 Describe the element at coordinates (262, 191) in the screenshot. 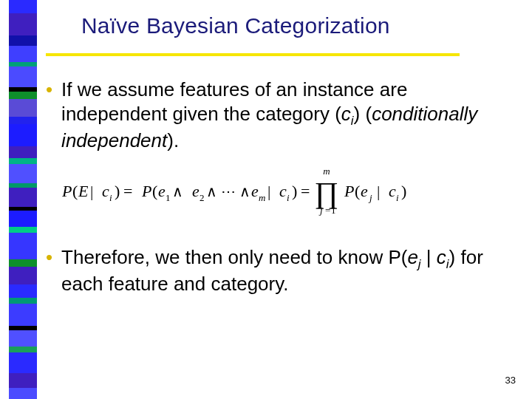

I see `equation-svg: P ( E | c i ) = P ( e 1 ∧ e 2 ∧ ⋯ ∧` at that location.